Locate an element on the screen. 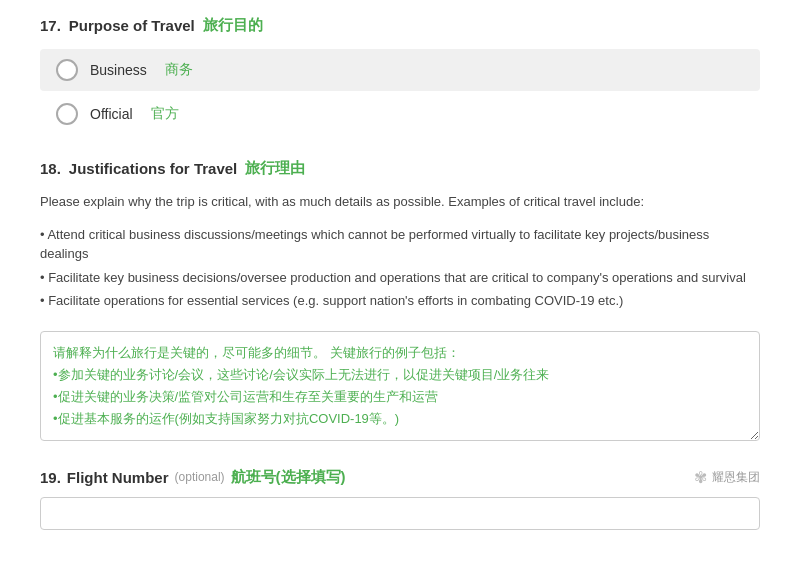 The width and height of the screenshot is (800, 581). option-official-label-en: Official is located at coordinates (112, 114).